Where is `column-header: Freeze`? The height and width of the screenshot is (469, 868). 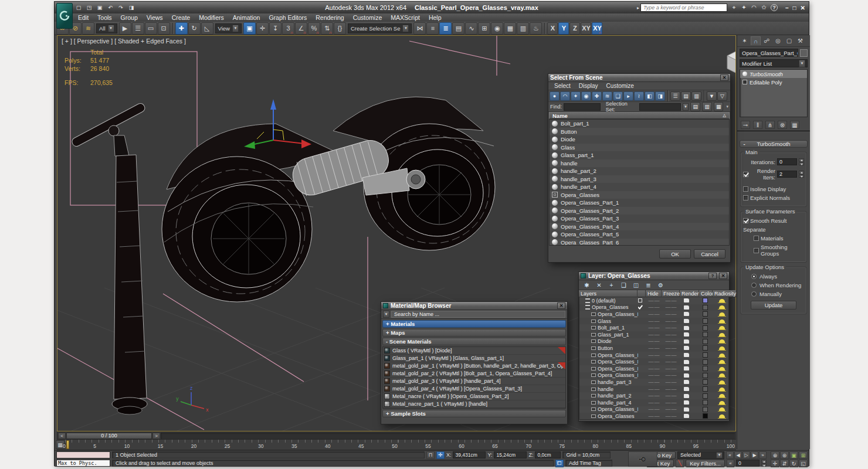 column-header: Freeze is located at coordinates (671, 294).